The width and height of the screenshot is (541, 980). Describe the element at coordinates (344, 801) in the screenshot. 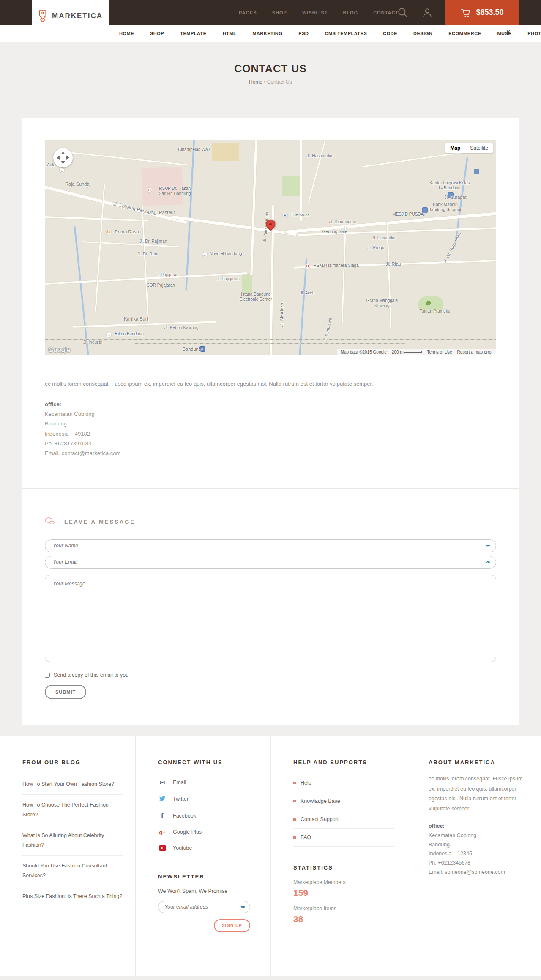

I see `knowledge-base-link: Knowladge Base` at that location.